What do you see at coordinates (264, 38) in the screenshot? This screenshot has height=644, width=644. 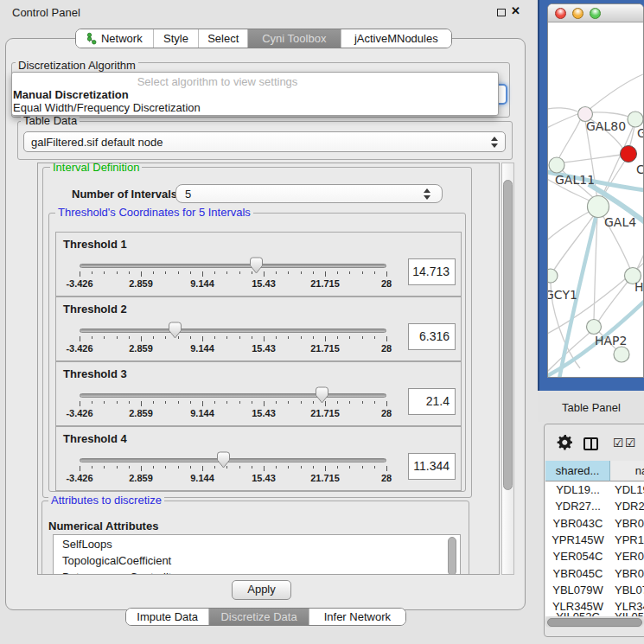 I see `top-tab-bar: NetworkStyleSelectCyni ToolboxjActiveMNo…` at bounding box center [264, 38].